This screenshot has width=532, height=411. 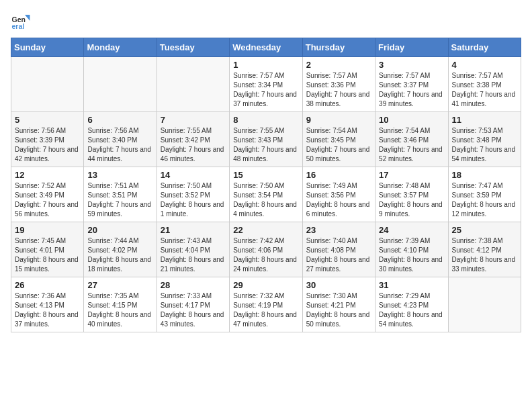 I want to click on calendar-cell: 2Sunrise: 7:57 AM Sunset: 3:36 PM Daylig…, so click(x=339, y=85).